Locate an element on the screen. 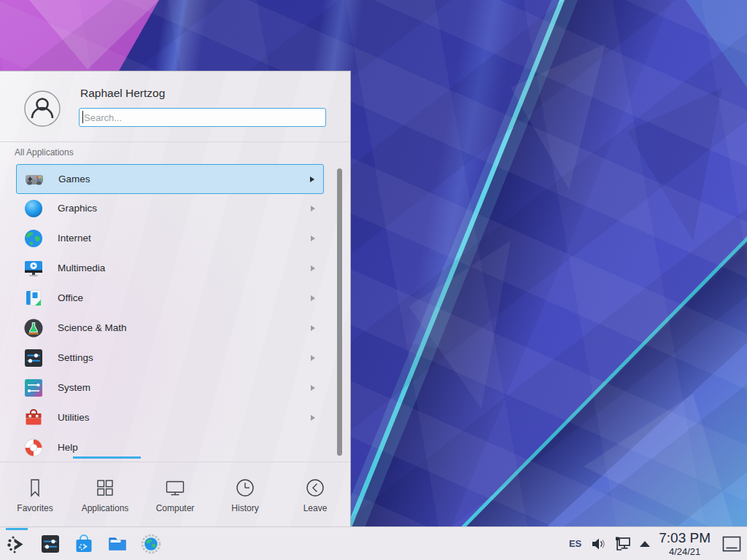 This screenshot has height=560, width=747. launcher-footer-tabs: Favorites Applications Computer is located at coordinates (175, 494).